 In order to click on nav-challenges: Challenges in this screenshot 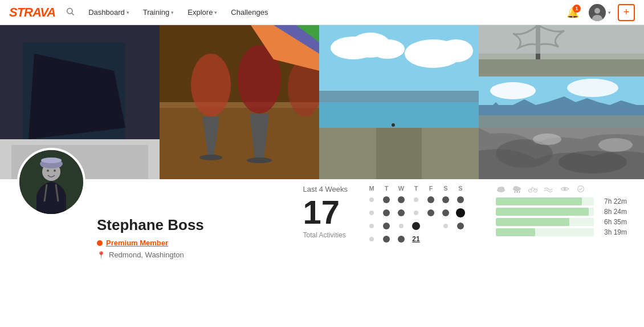, I will do `click(250, 13)`.